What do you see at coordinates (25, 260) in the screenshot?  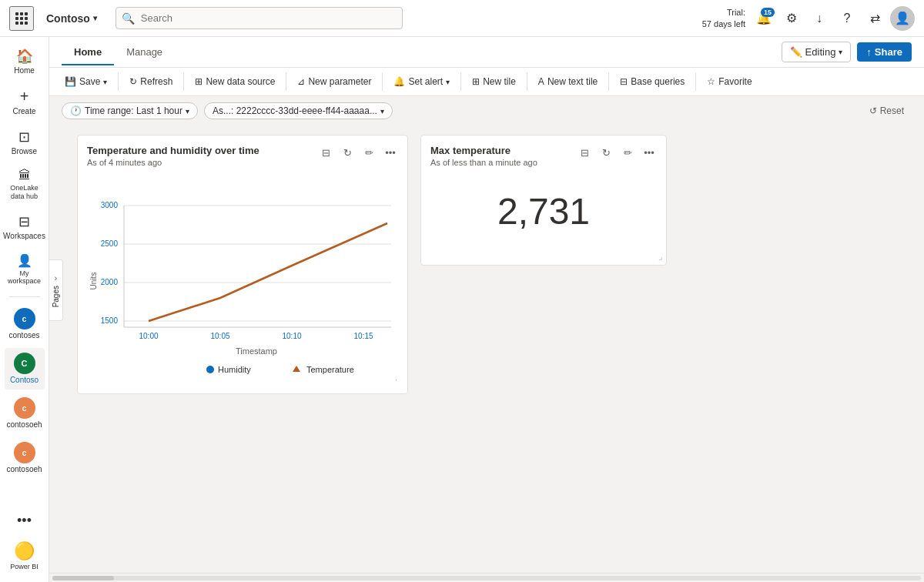 I see `myworkspace-icon: 👤` at bounding box center [25, 260].